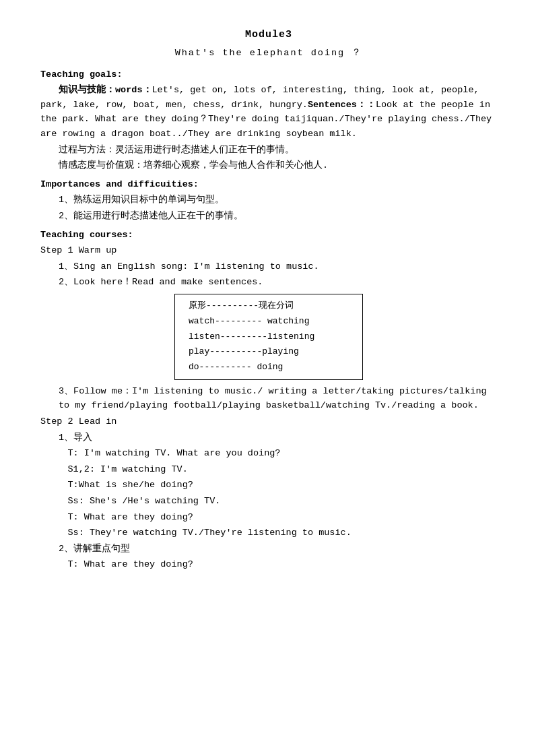 This screenshot has width=534, height=756. What do you see at coordinates (269, 438) in the screenshot?
I see `step2-subheading: 1、导入` at bounding box center [269, 438].